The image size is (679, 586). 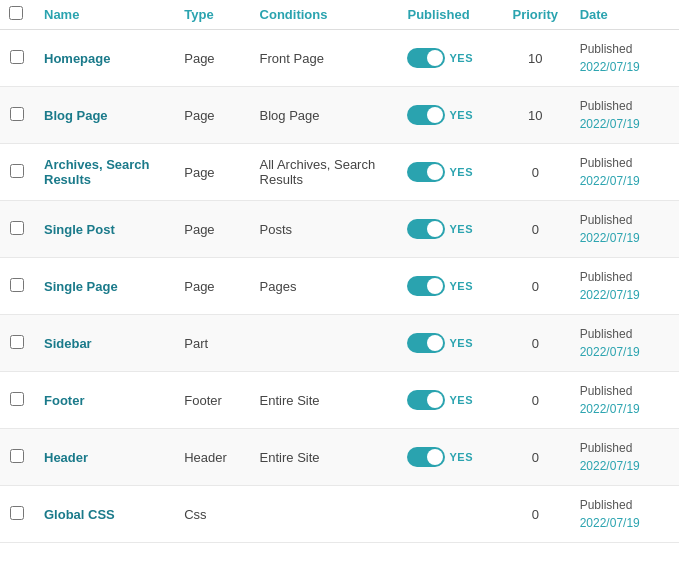 I want to click on table-row: Global CSSCss0Published2022/07/19, so click(x=340, y=514).